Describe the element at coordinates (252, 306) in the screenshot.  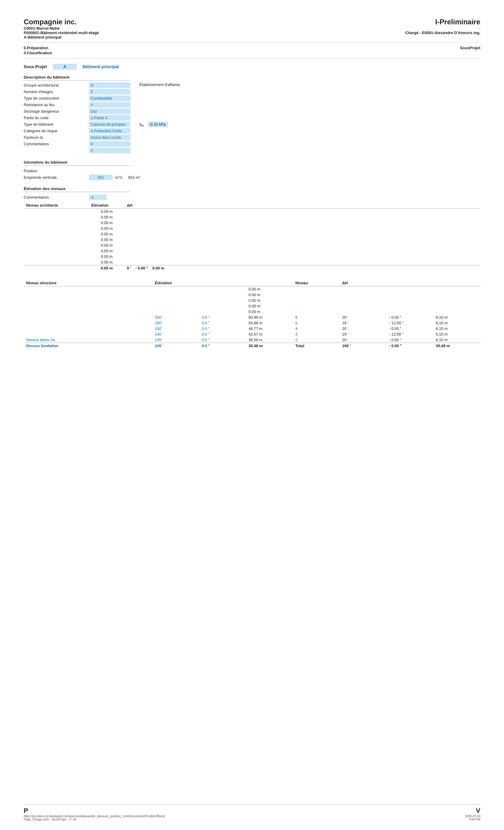
I see `struct-row-4: 0.00 m` at that location.